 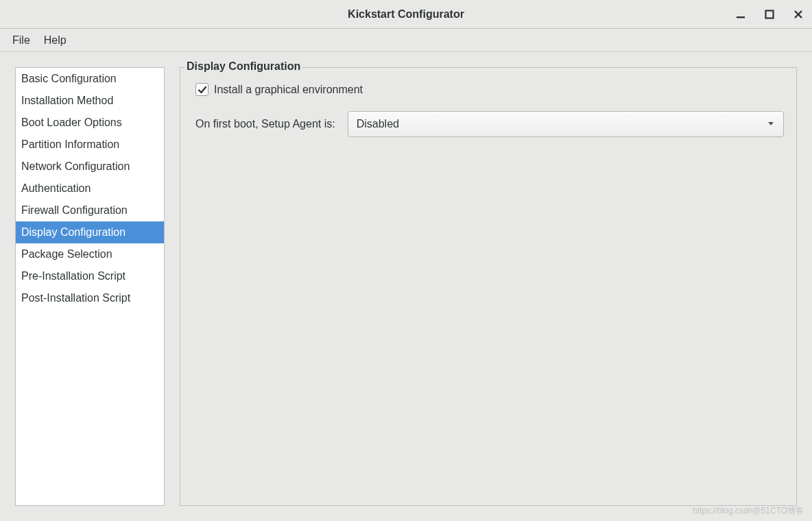 I want to click on setup-agent-row: On first boot, Setup Agent is: Disabled, so click(x=490, y=124).